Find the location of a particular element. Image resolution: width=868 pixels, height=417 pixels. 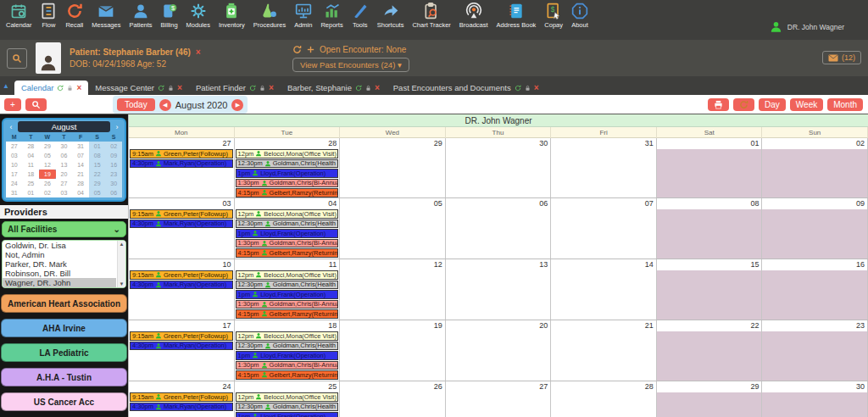

calendar-day-cell: 039:15amGreen,Peter(Followup)4:30pmMark,… is located at coordinates (181, 229).